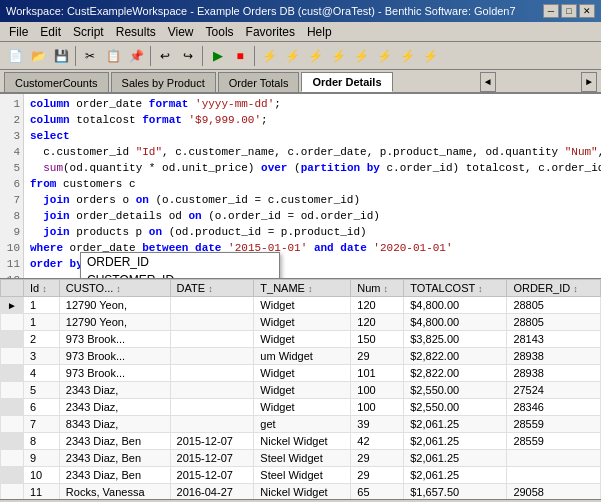  I want to click on undo-btn: ↩, so click(165, 56).